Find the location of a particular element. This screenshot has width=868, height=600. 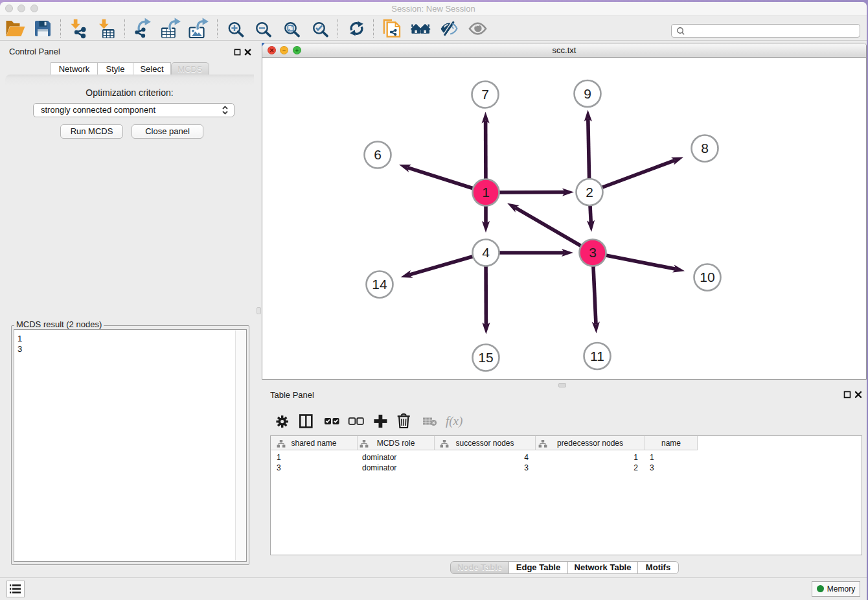

svg-text: 9 is located at coordinates (588, 93).